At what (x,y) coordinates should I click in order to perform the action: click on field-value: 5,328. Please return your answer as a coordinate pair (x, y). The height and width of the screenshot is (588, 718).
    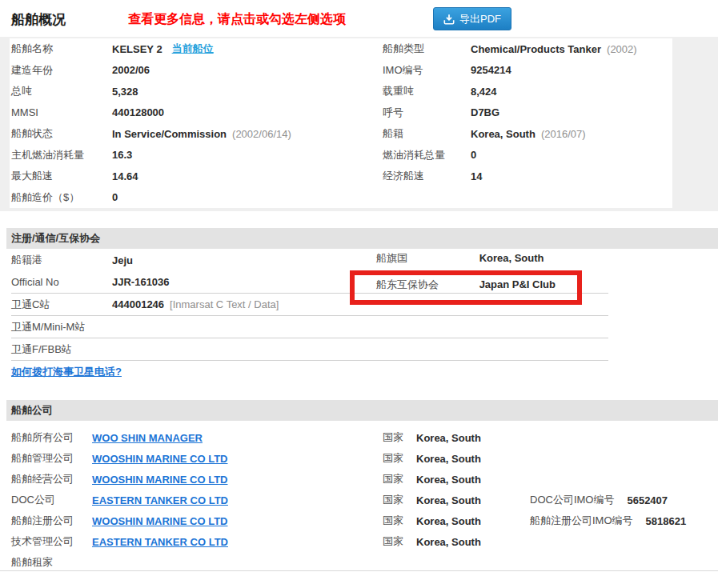
    Looking at the image, I should click on (125, 91).